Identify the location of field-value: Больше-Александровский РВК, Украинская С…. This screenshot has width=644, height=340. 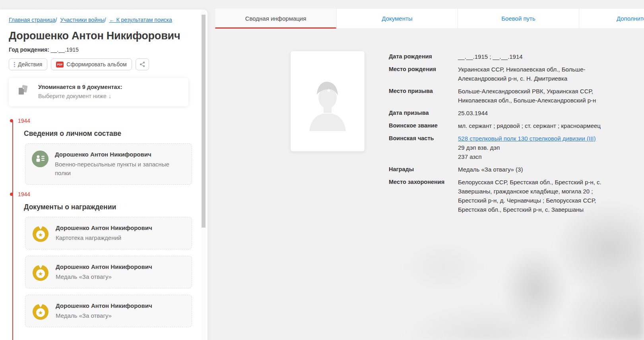
(531, 96).